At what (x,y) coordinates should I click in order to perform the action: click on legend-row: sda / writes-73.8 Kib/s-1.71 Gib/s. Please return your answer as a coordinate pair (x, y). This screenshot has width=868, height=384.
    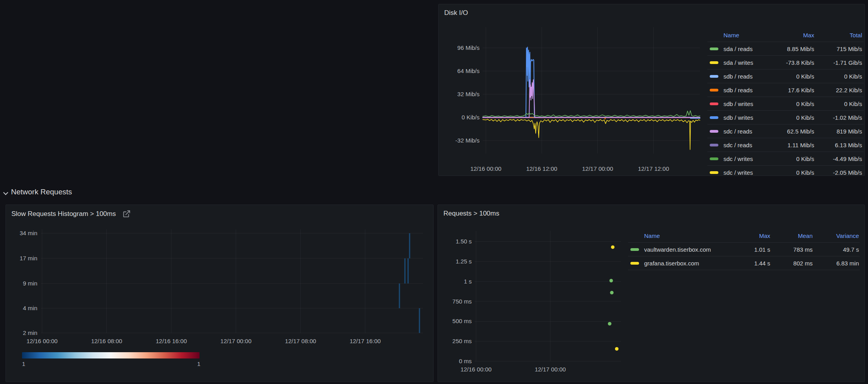
    Looking at the image, I should click on (786, 63).